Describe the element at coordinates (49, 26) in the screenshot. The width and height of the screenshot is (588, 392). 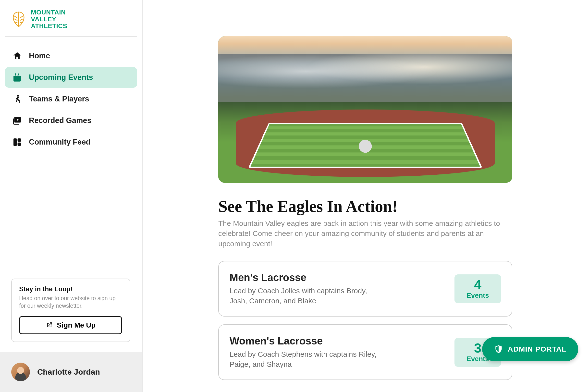
I see `brand-line3: ATHLETICS` at that location.